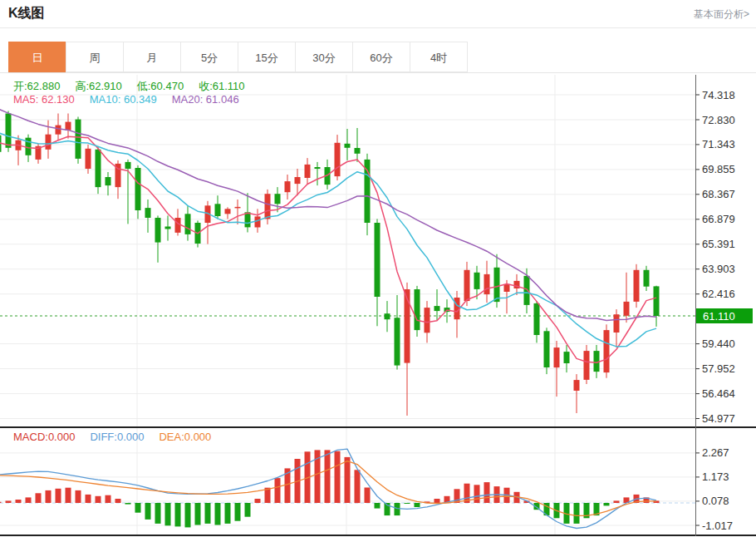 The width and height of the screenshot is (756, 537). I want to click on axis-label: 1.173, so click(716, 477).